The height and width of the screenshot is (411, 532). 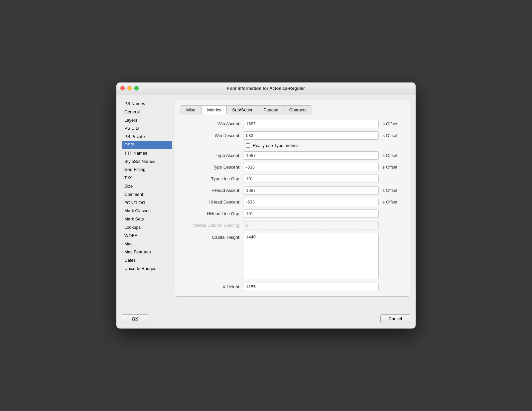 I want to click on hhead-line-gap-input, so click(x=311, y=213).